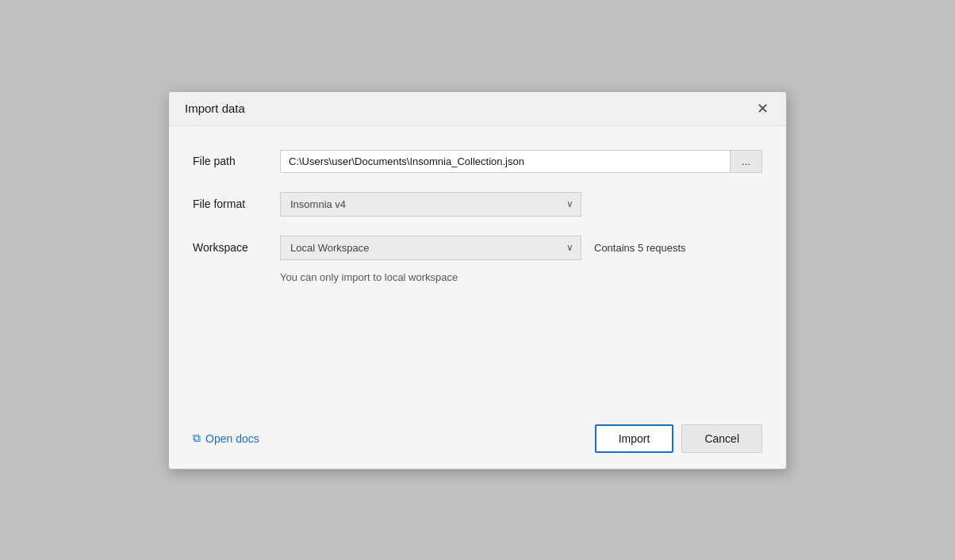  I want to click on workspace-select-wrapper: Local Workspace ∨, so click(431, 247).